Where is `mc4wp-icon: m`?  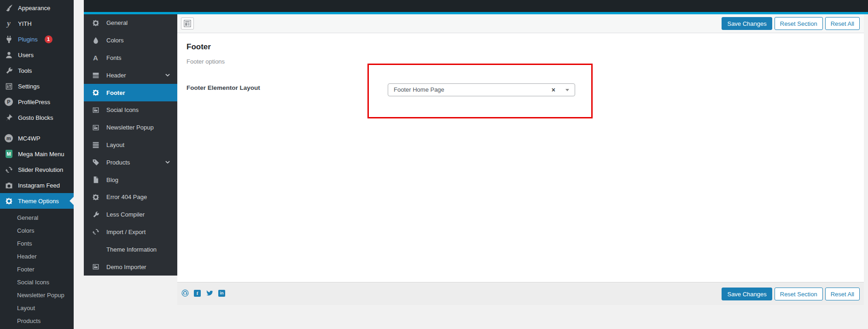 mc4wp-icon: m is located at coordinates (9, 138).